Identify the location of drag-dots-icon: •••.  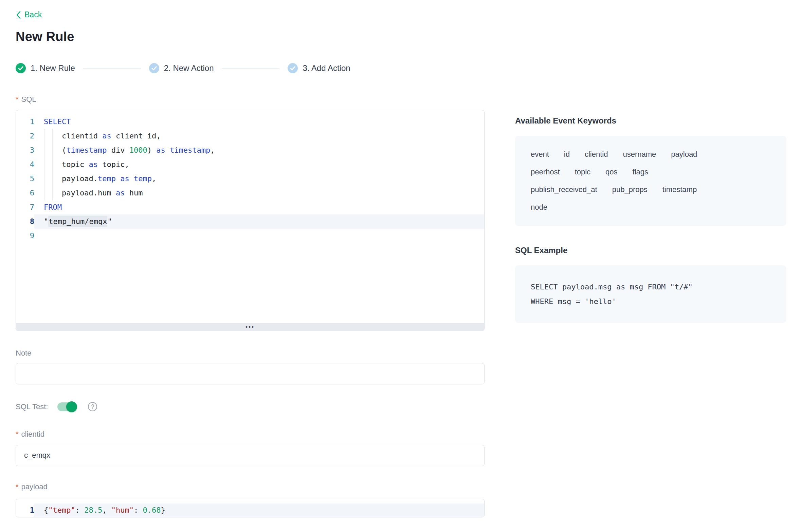
(250, 327).